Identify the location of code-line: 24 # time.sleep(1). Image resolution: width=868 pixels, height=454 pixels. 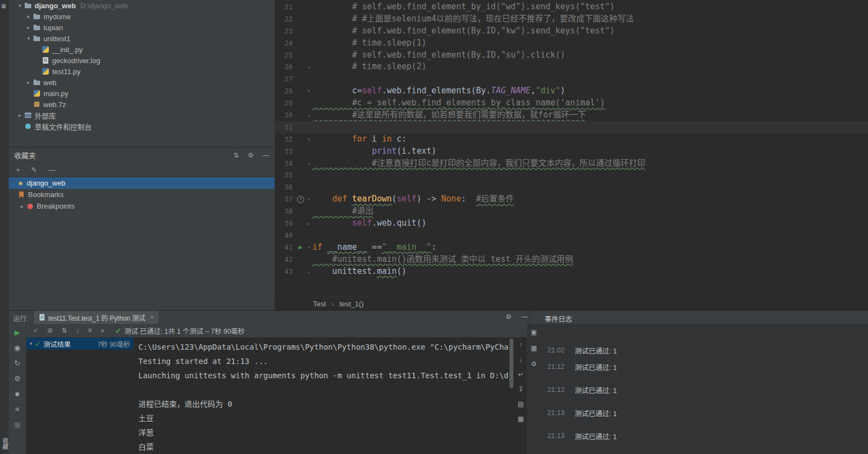
(572, 43).